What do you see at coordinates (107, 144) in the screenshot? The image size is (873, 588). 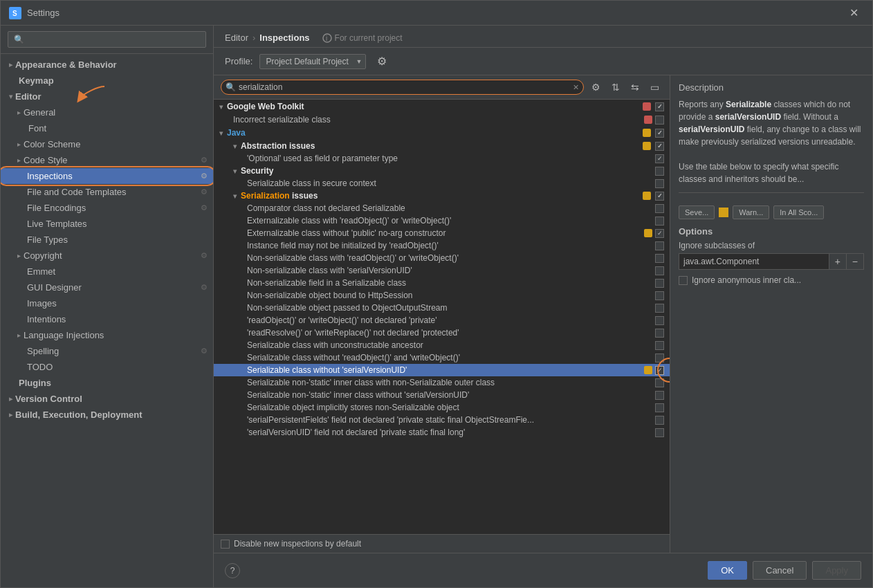 I see `sidebar-item-color-scheme: ▸ Color Scheme` at bounding box center [107, 144].